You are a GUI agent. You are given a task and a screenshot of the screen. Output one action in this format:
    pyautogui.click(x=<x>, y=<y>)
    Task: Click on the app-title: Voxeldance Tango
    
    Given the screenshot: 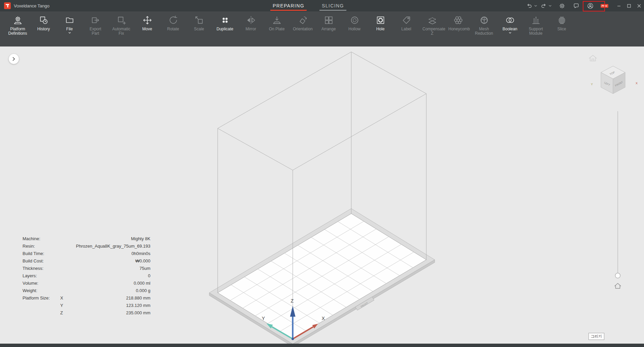 What is the action you would take?
    pyautogui.click(x=32, y=6)
    